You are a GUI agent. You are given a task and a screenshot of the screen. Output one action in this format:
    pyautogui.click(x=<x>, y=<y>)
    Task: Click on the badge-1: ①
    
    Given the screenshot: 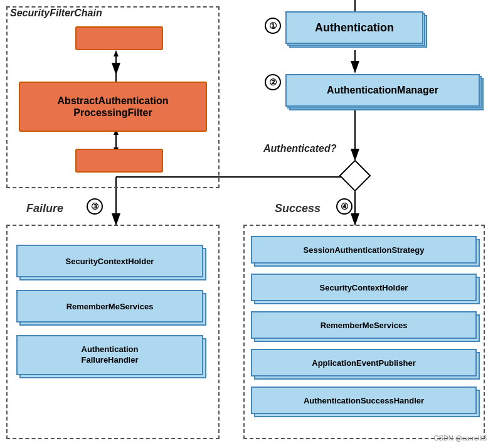 What is the action you would take?
    pyautogui.click(x=273, y=26)
    